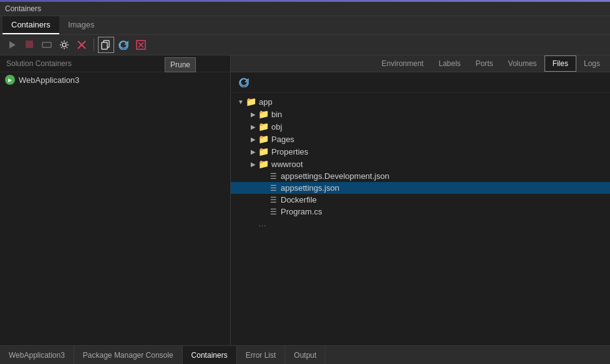 The width and height of the screenshot is (610, 364). What do you see at coordinates (305, 45) in the screenshot?
I see `toolbar: Prune` at bounding box center [305, 45].